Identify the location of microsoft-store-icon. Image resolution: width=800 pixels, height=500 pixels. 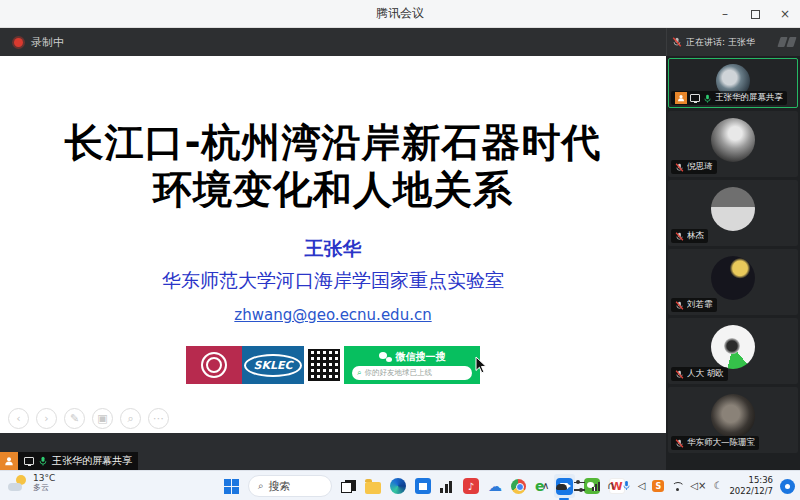
(423, 486).